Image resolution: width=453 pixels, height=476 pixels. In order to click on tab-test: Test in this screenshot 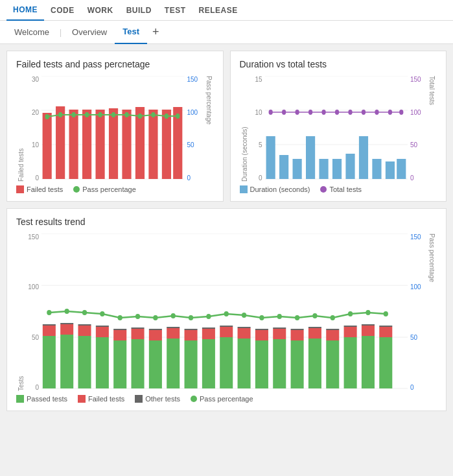, I will do `click(131, 32)`.